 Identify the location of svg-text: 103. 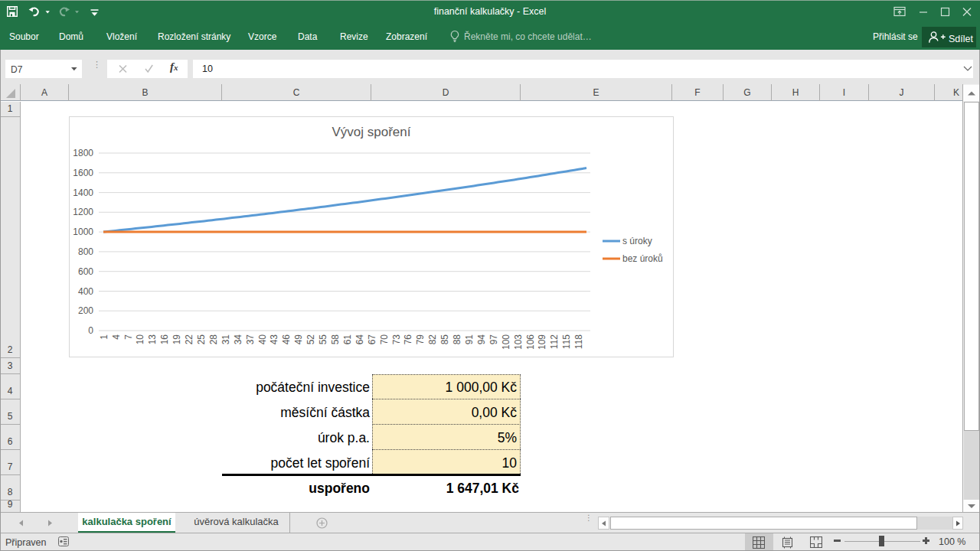
(518, 342).